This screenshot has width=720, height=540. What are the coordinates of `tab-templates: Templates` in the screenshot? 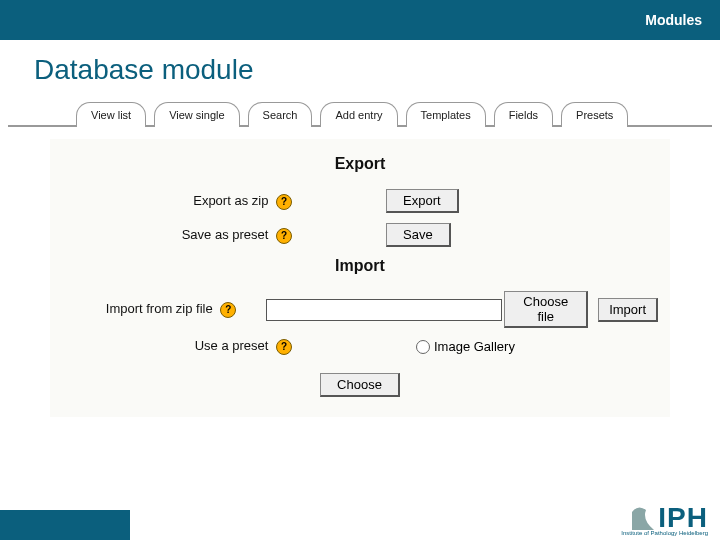 It's located at (446, 114).